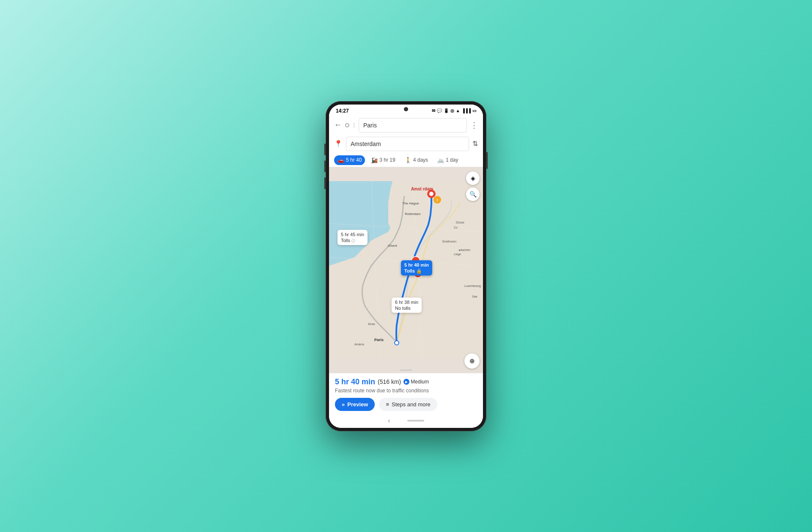 Image resolution: width=812 pixels, height=532 pixels. Describe the element at coordinates (416, 421) in the screenshot. I see `home-indicator` at that location.